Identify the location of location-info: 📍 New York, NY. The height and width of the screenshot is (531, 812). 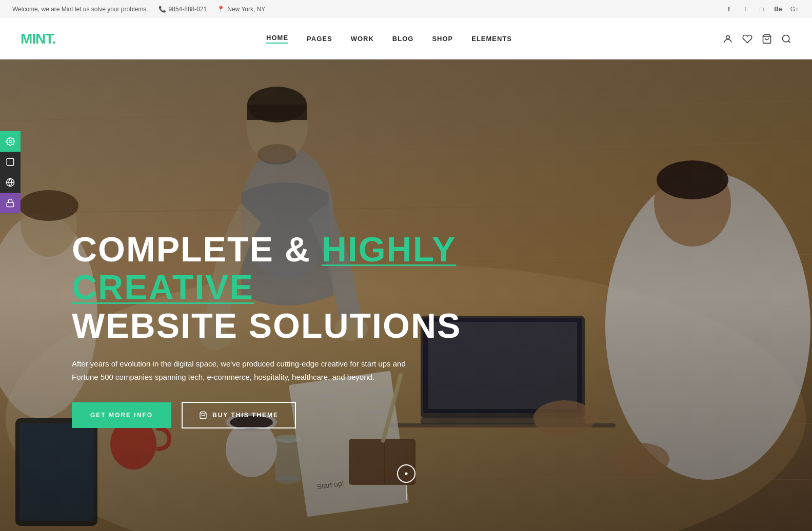
(241, 9).